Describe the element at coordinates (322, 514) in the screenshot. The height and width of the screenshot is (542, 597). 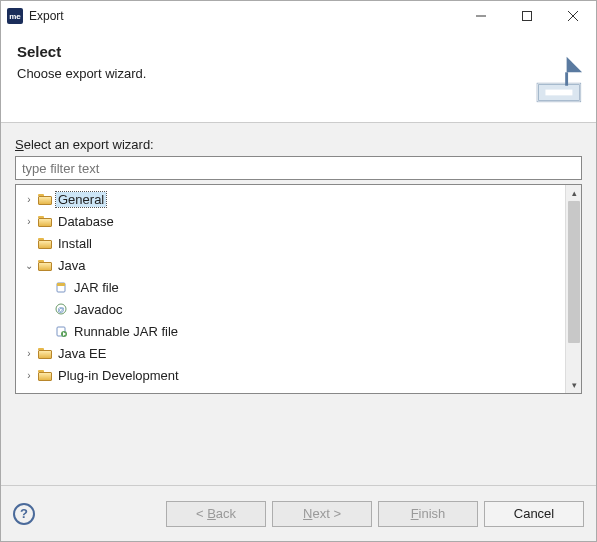
I see `next-button: Next >` at that location.